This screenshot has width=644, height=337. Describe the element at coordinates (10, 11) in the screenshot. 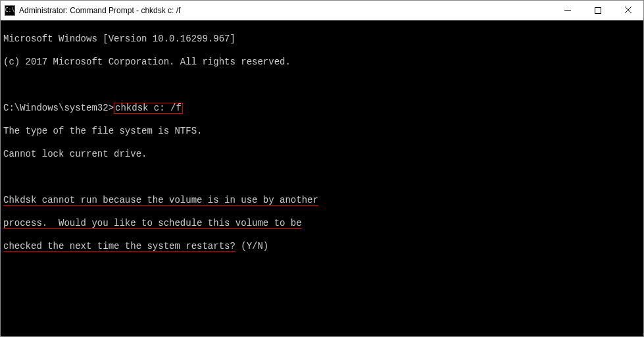

I see `cmd-icon-label: C:\` at that location.